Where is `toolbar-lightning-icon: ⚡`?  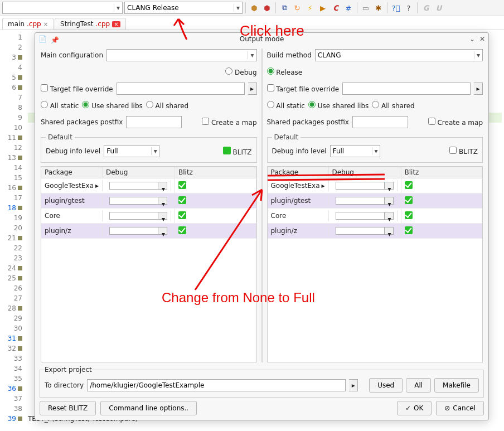
toolbar-lightning-icon: ⚡ is located at coordinates (310, 8).